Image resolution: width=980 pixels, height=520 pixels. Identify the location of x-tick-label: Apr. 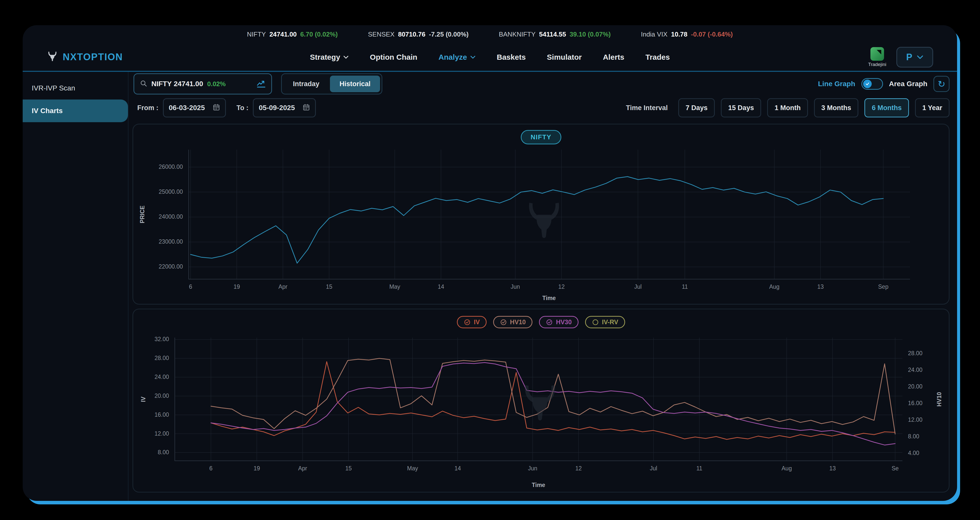
(303, 469).